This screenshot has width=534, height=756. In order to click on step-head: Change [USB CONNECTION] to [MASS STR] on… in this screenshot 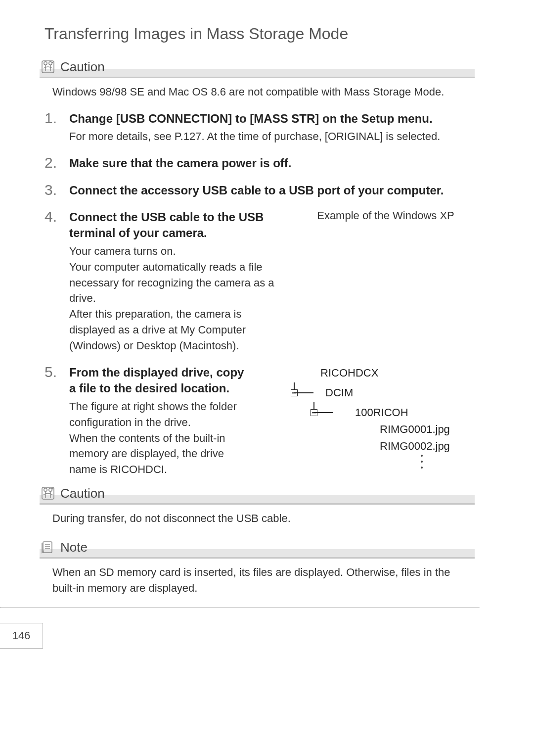, I will do `click(272, 119)`.